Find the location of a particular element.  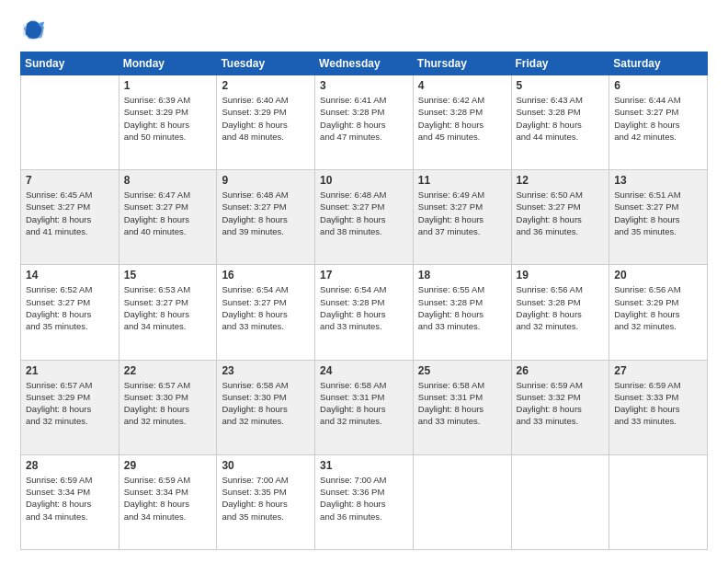

day-info: Sunrise: 6:41 AM Sunset: 3:28 PM Dayligh… is located at coordinates (364, 118).